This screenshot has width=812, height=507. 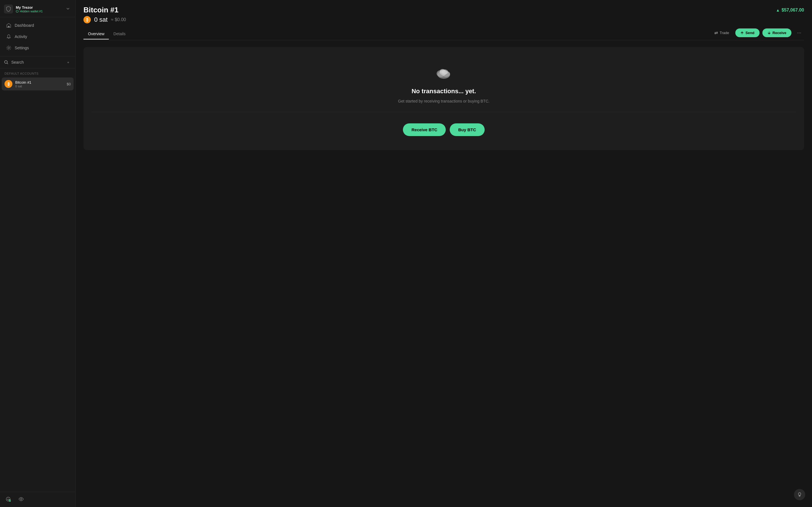 What do you see at coordinates (21, 37) in the screenshot?
I see `activity-label: Activity` at bounding box center [21, 37].